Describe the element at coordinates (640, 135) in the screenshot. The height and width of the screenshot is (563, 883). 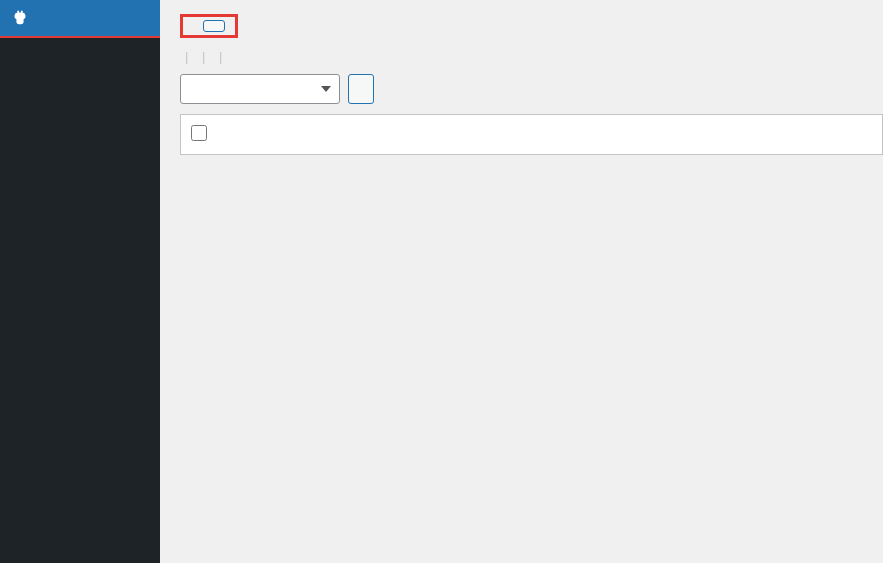
I see `col-description` at that location.